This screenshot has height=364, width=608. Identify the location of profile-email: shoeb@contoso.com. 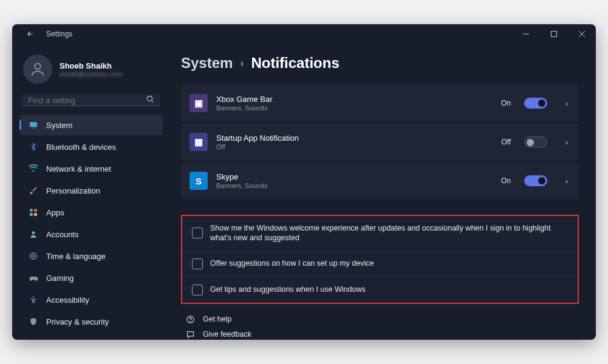
(91, 74).